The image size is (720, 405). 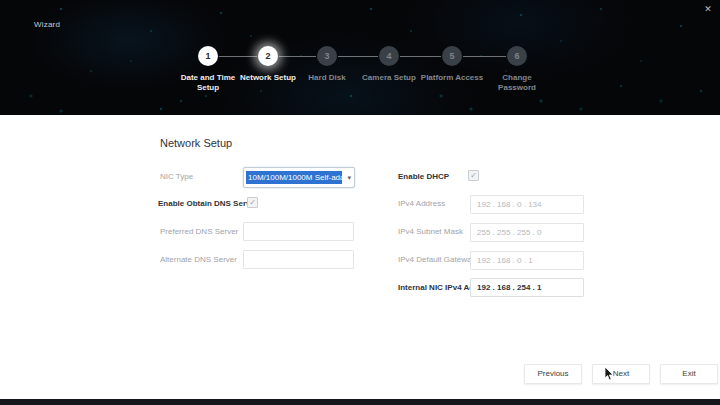 I want to click on step-6-circle: 6, so click(x=517, y=56).